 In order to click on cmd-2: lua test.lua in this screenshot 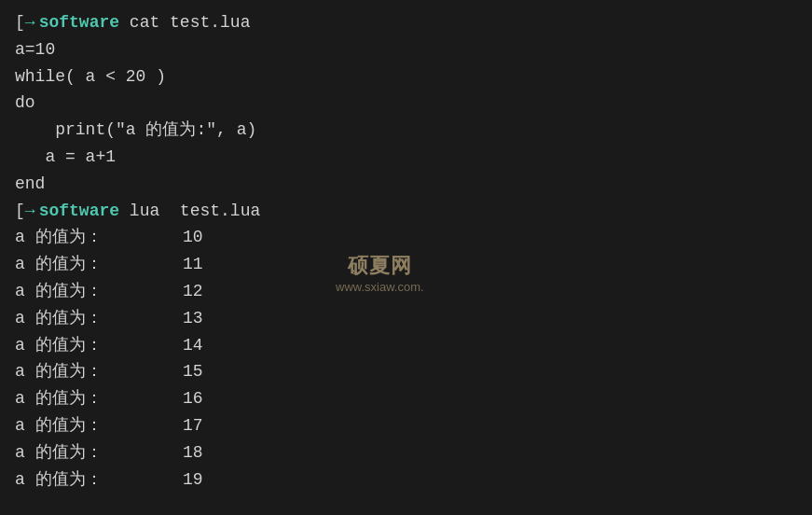, I will do `click(190, 211)`.